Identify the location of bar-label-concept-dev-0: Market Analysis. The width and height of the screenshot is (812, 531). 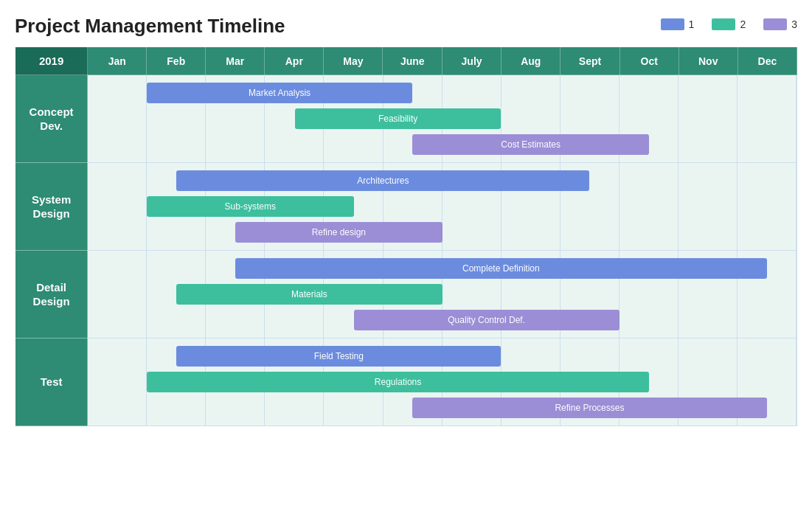
(280, 93).